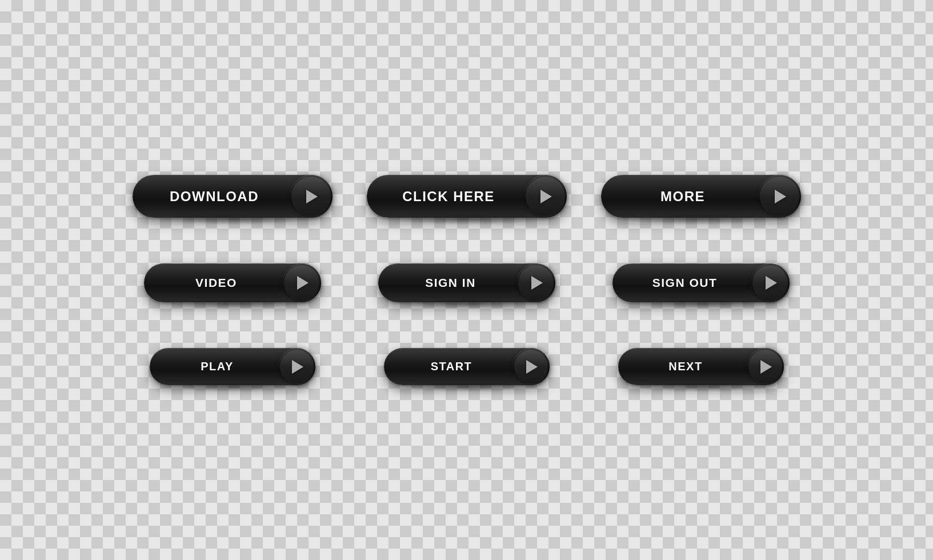 The width and height of the screenshot is (933, 560). What do you see at coordinates (537, 283) in the screenshot?
I see `sign-in-arrow-icon` at bounding box center [537, 283].